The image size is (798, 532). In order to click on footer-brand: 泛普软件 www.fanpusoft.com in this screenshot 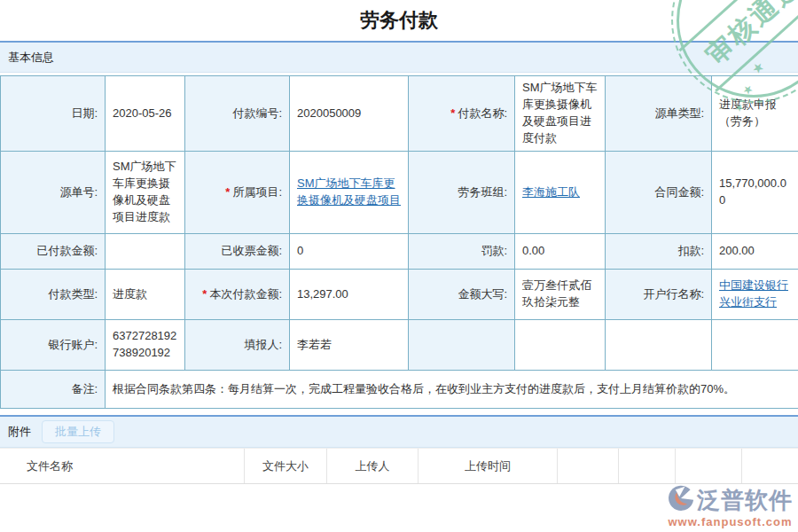, I will do `click(731, 507)`.